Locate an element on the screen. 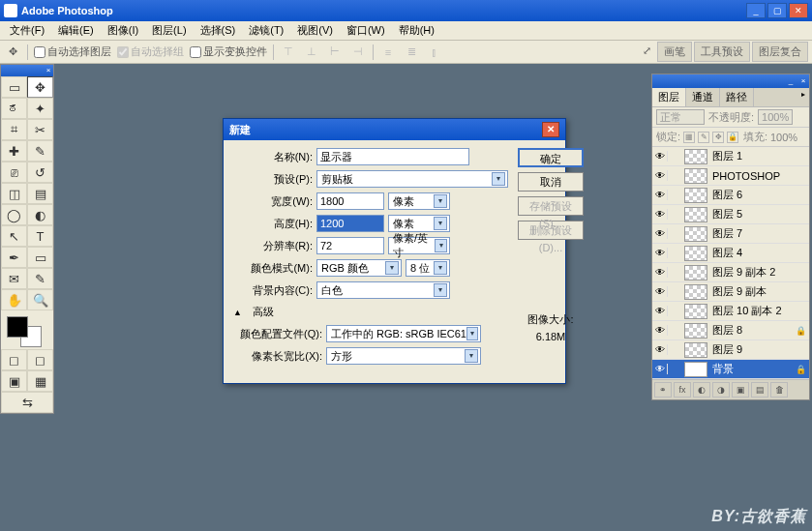  bg-select: 白色▾ is located at coordinates (383, 290).